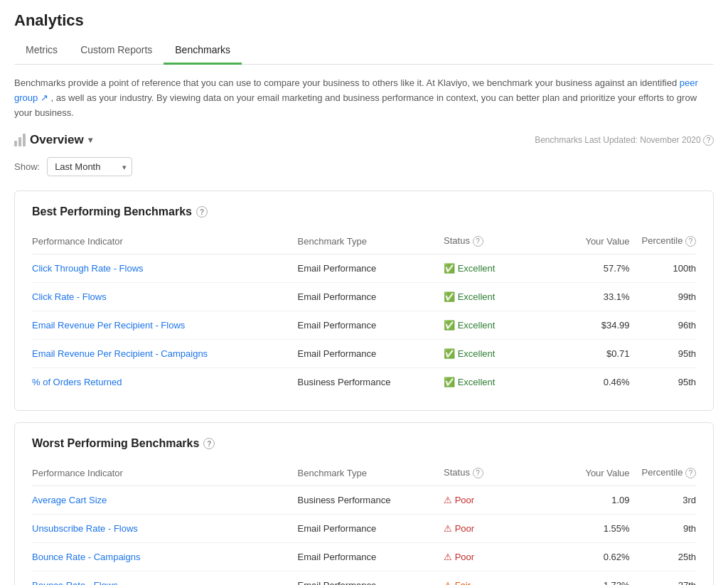 This screenshot has height=585, width=728. Describe the element at coordinates (663, 557) in the screenshot. I see `percentile-cell: 25th` at that location.